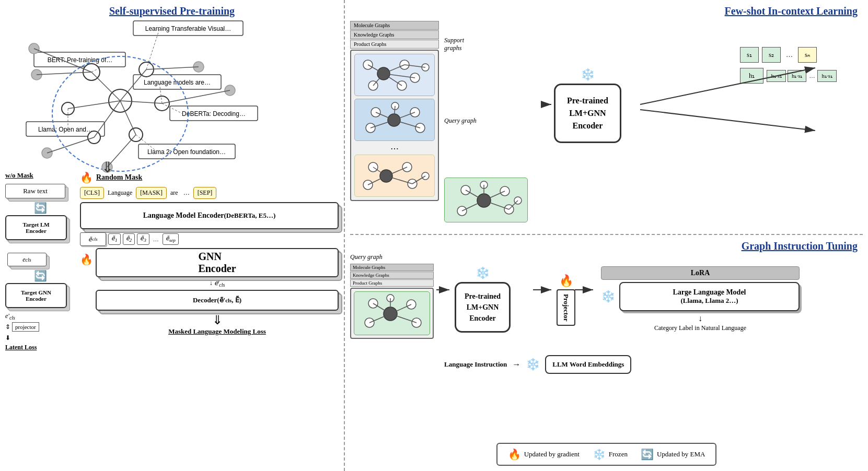 The image size is (868, 471). I want to click on svg-text: Learning Transferable Visual…, so click(188, 29).